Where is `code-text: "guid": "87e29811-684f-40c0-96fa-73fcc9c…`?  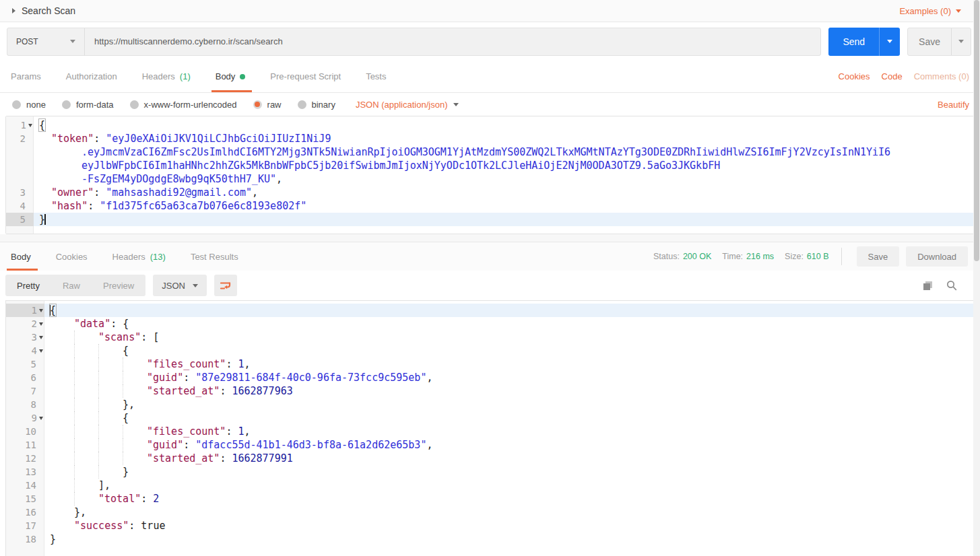
code-text: "guid": "87e29811-684f-40c0-96fa-73fcc9c… is located at coordinates (509, 378).